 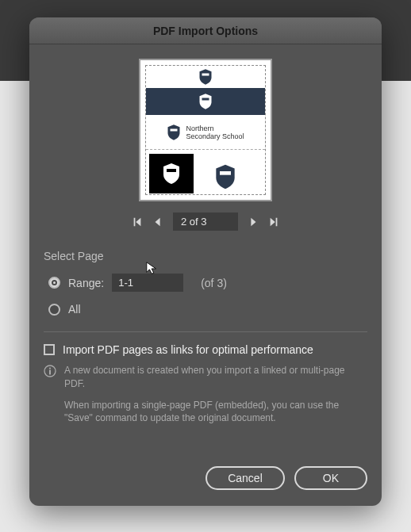 What do you see at coordinates (49, 350) in the screenshot?
I see `import-links-checkbox` at bounding box center [49, 350].